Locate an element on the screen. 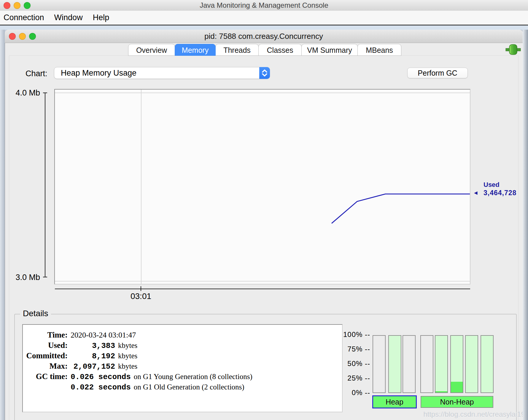 The width and height of the screenshot is (528, 420). tab-bar: OverviewMemoryThreadsClassesVM SummaryMB… is located at coordinates (265, 50).